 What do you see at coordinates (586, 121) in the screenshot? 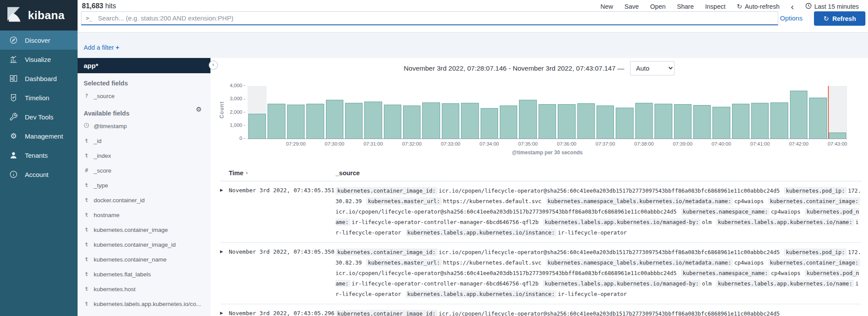
I see `histogram-bar-07:36:30` at bounding box center [586, 121].